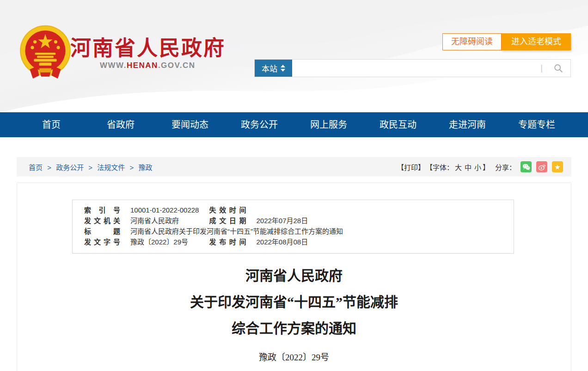 The height and width of the screenshot is (371, 588). I want to click on print-button: 【打印】, so click(411, 167).